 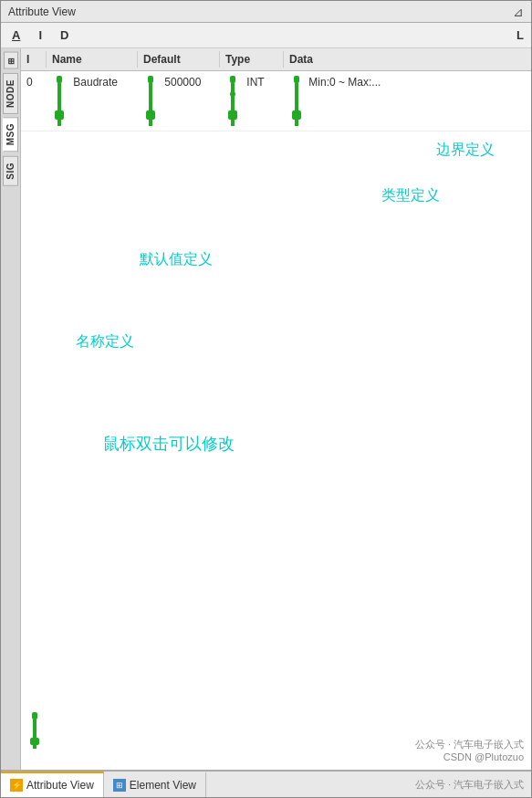 What do you see at coordinates (411, 195) in the screenshot?
I see `annotation-type: 类型定义` at bounding box center [411, 195].